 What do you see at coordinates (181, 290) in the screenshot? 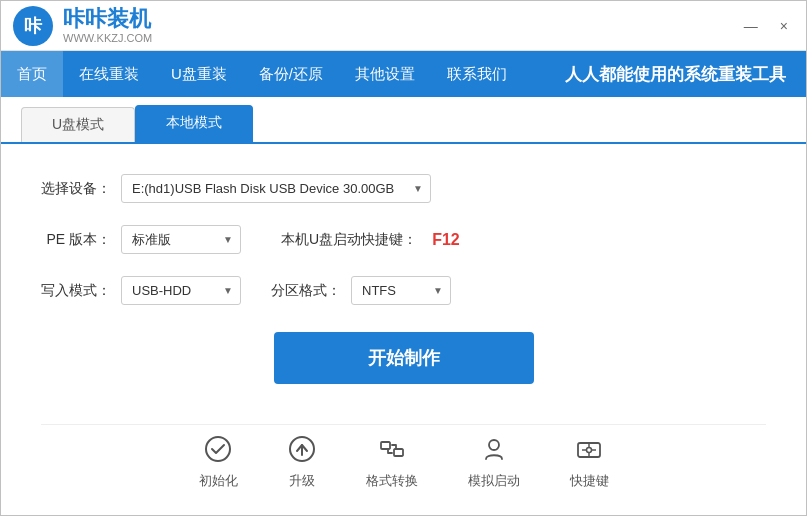
I see `write-select-wrapper: USB-HDD` at bounding box center [181, 290].